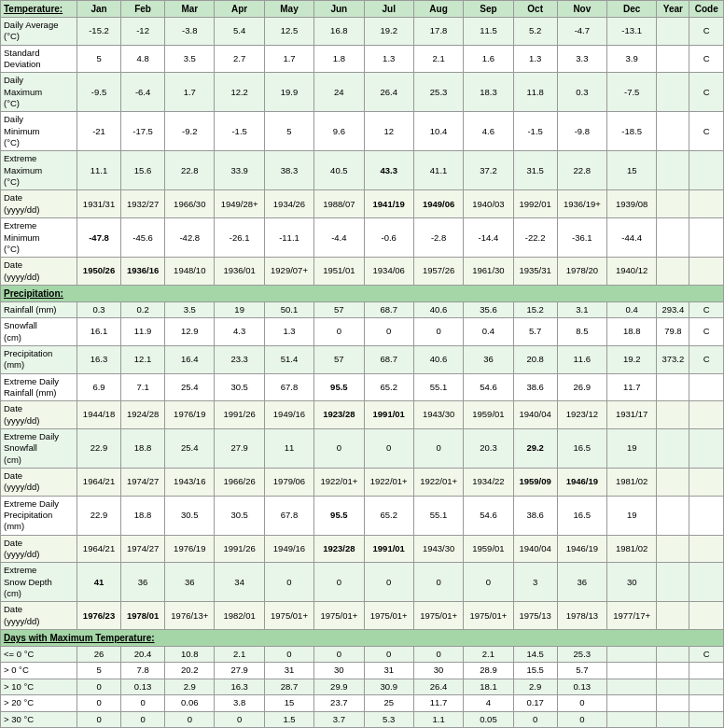 The width and height of the screenshot is (724, 728). What do you see at coordinates (99, 655) in the screenshot?
I see `cell-value: 26` at bounding box center [99, 655].